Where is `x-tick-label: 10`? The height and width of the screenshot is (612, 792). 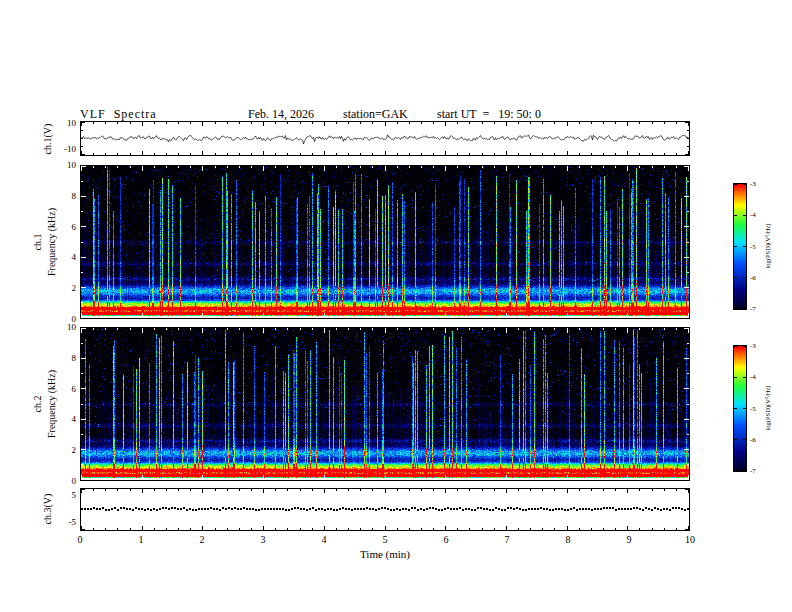 x-tick-label: 10 is located at coordinates (690, 540).